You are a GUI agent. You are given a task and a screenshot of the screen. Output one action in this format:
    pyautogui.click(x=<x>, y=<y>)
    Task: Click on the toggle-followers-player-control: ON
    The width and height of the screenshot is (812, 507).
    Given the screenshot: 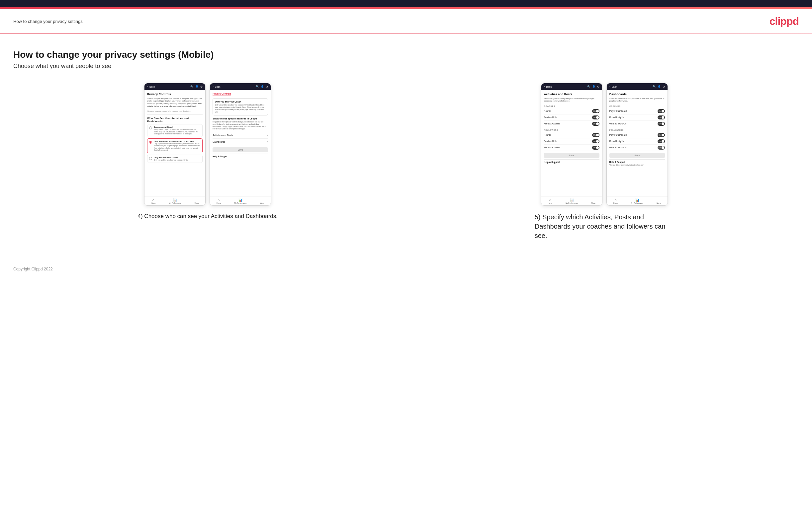 What is the action you would take?
    pyautogui.click(x=661, y=135)
    